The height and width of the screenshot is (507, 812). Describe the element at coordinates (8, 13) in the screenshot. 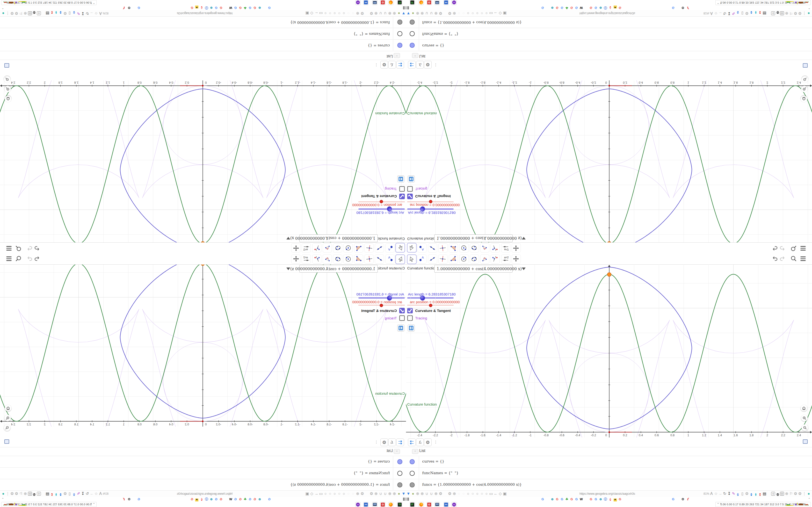

I see `dots-icon: ⋮` at that location.